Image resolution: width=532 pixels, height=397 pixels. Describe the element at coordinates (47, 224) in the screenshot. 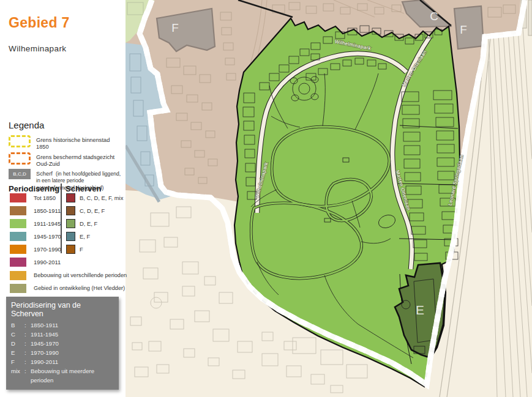

I see `period-label: 1911-1945` at that location.